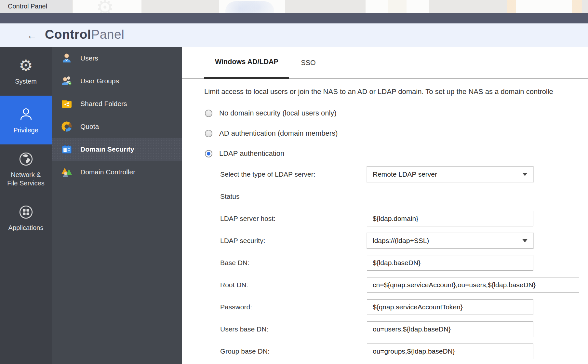 The image size is (588, 364). Describe the element at coordinates (243, 241) in the screenshot. I see `field-label: LDAP security:` at that location.